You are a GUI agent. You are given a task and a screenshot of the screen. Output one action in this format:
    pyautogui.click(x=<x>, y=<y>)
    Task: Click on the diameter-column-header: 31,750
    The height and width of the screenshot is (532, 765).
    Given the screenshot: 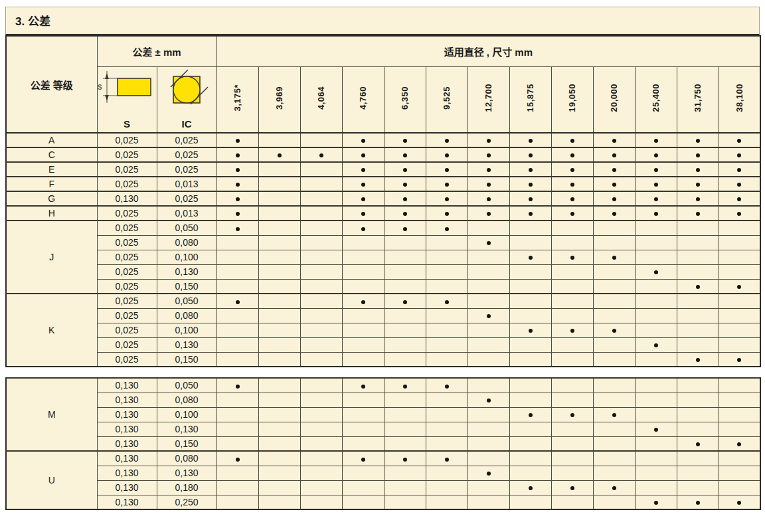 What is the action you would take?
    pyautogui.click(x=697, y=100)
    